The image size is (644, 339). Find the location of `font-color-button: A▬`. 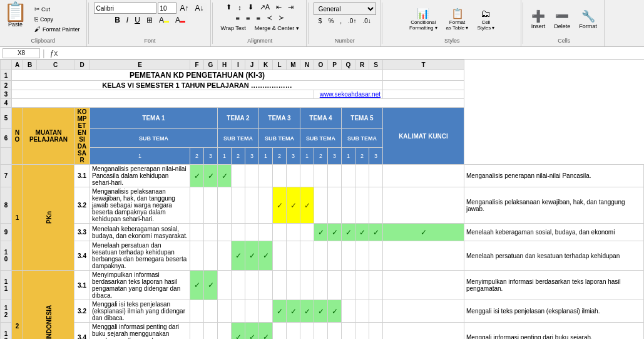

font-color-button: A▬ is located at coordinates (180, 20).